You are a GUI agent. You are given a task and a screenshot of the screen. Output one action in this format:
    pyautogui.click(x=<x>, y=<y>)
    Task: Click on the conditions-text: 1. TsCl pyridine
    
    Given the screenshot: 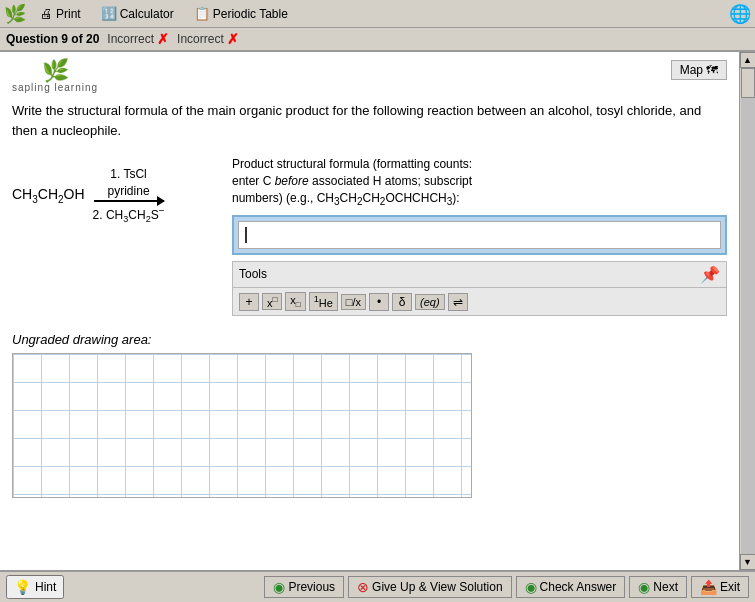 What is the action you would take?
    pyautogui.click(x=129, y=183)
    